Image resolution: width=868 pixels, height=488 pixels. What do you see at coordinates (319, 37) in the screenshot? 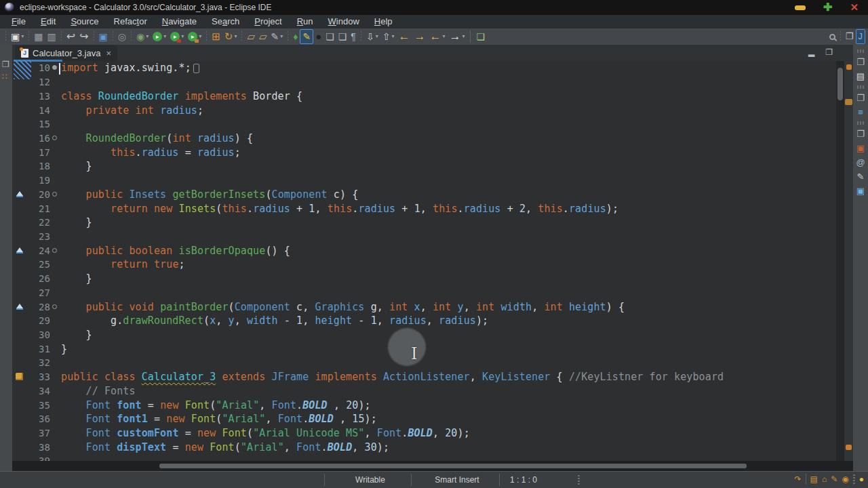
I see `dark-blob-icon: ●` at bounding box center [319, 37].